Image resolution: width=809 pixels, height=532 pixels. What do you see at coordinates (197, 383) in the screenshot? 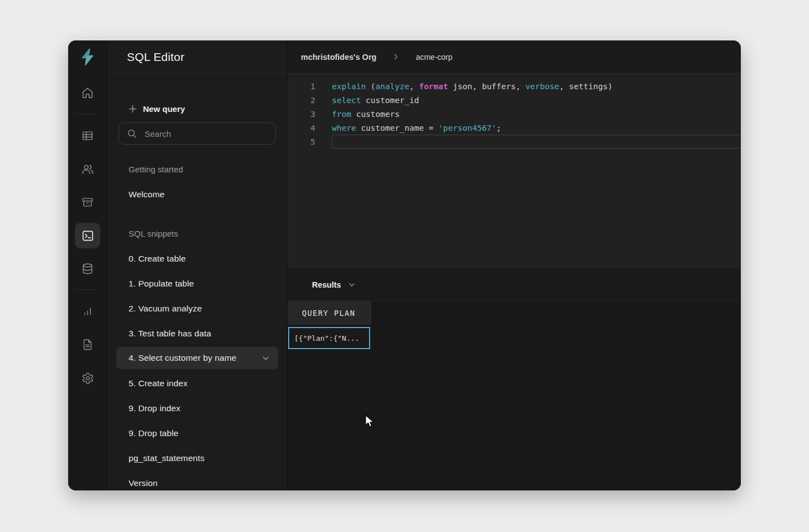
I see `query-list-item: 5. Create index` at bounding box center [197, 383].